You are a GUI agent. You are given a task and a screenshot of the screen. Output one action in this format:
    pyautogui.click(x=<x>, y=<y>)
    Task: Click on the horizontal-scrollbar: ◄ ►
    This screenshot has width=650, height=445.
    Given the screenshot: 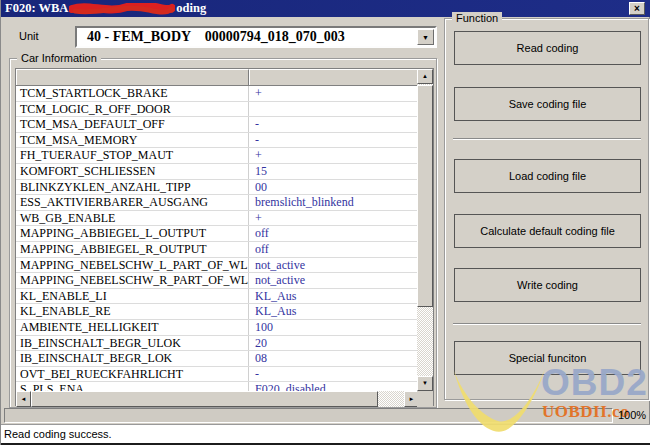 What is the action you would take?
    pyautogui.click(x=218, y=399)
    